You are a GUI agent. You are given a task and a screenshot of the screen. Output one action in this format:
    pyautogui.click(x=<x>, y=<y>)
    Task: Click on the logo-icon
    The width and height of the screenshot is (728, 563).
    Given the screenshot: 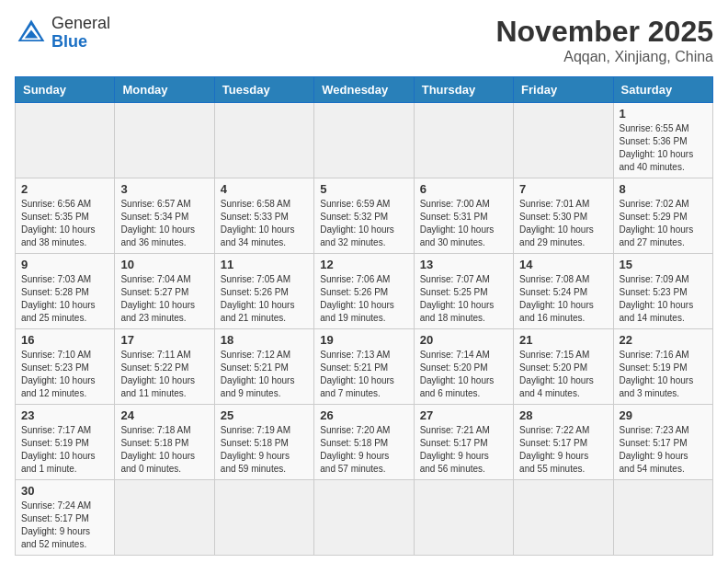 What is the action you would take?
    pyautogui.click(x=31, y=33)
    